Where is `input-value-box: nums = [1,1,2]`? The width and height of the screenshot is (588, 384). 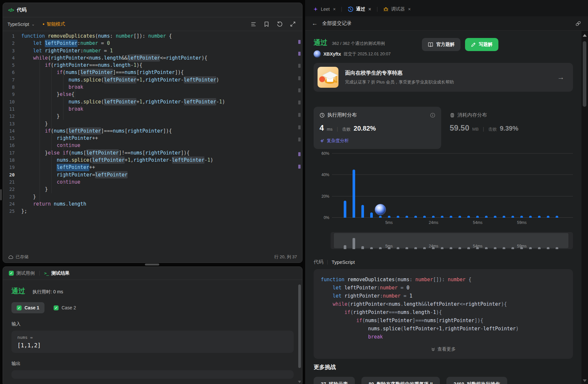
input-value-box: nums = [1,1,2] is located at coordinates (152, 342).